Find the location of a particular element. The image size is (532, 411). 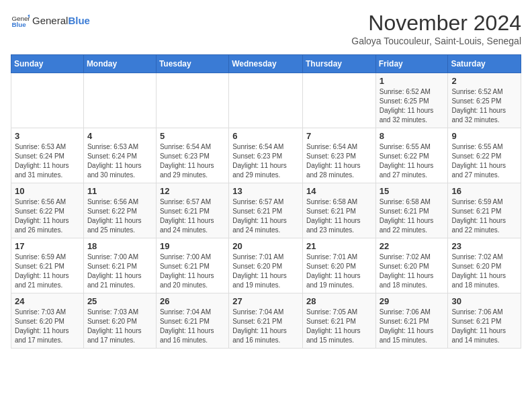

calendar-cell: 2Sunrise: 6:52 AM Sunset: 6:25 PM Daylig… is located at coordinates (485, 101).